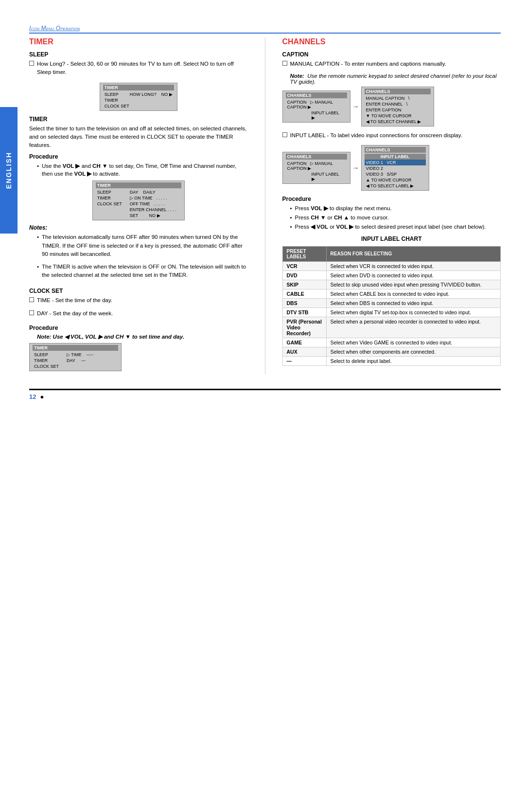  I want to click on timer-body-text: Select the timer to turn the television …, so click(139, 137).